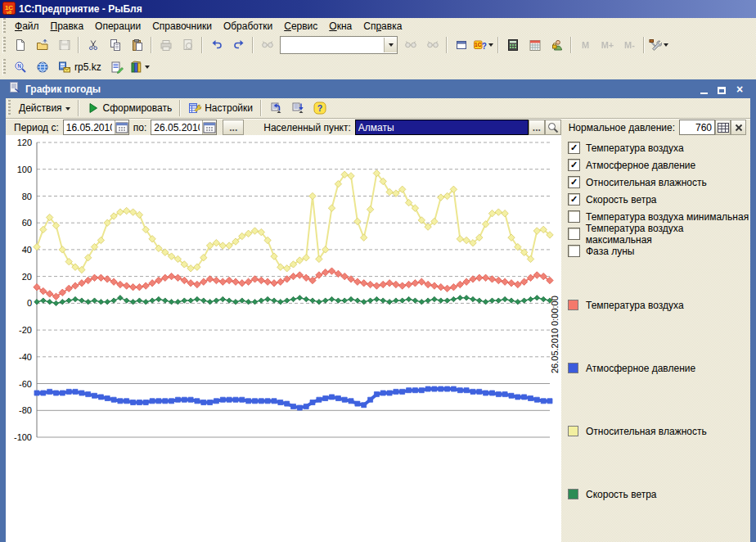 The height and width of the screenshot is (542, 756). What do you see at coordinates (320, 108) in the screenshot?
I see `help-round-icon: ?` at bounding box center [320, 108].